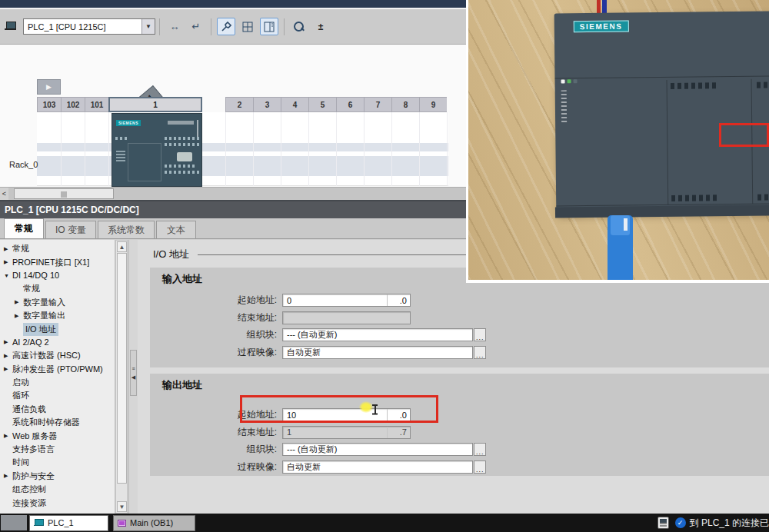 This screenshot has height=532, width=769. What do you see at coordinates (235, 194) in the screenshot?
I see `device-view-hscrollbar: <` at bounding box center [235, 194].